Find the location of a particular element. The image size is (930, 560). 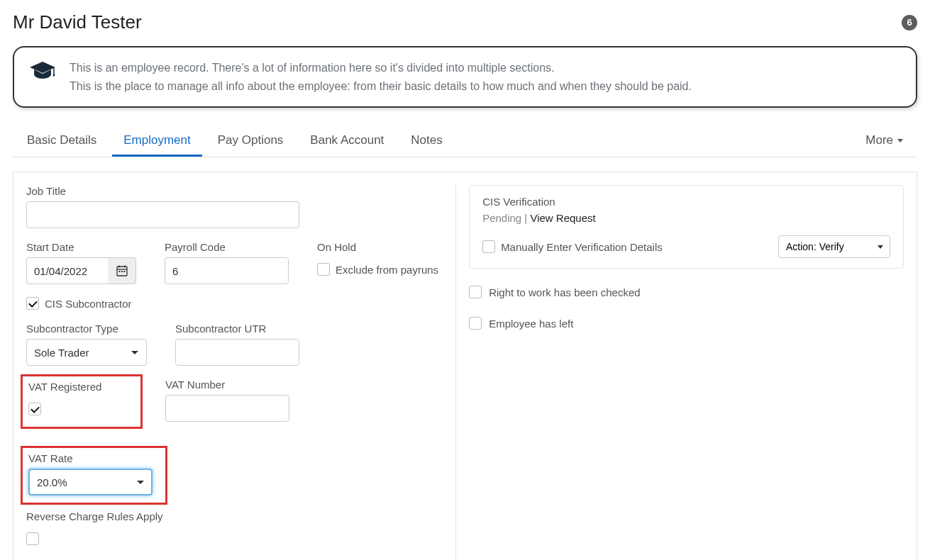

vat-registered-checkbox is located at coordinates (35, 409).